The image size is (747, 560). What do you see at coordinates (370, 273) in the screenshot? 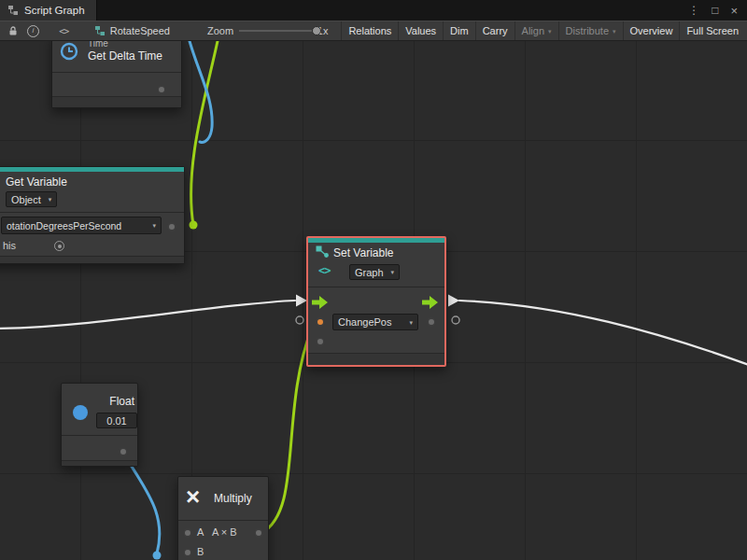
I see `scope-label: Graph` at bounding box center [370, 273].